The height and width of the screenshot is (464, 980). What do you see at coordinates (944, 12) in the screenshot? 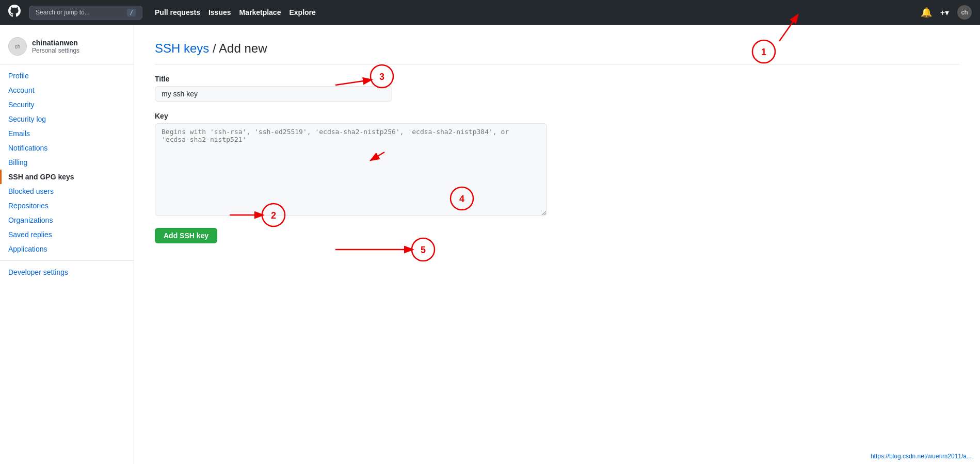
I see `plus-icon: +▾` at bounding box center [944, 12].